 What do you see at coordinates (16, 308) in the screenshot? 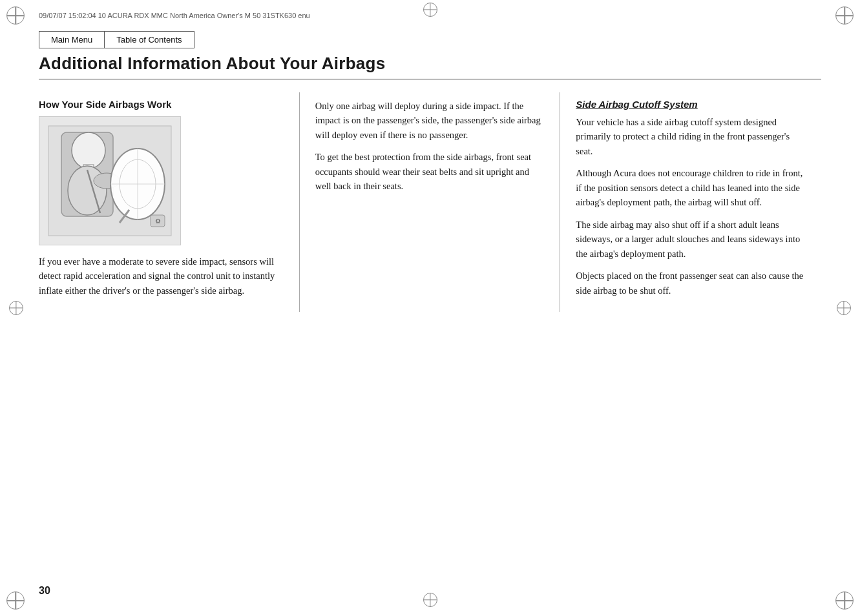
I see `reg-mark-left` at bounding box center [16, 308].